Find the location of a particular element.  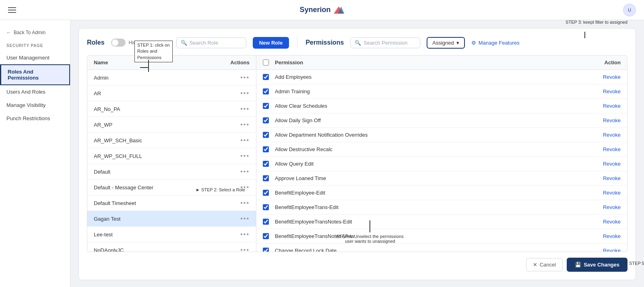

role-row: Admin ••• is located at coordinates (171, 78).